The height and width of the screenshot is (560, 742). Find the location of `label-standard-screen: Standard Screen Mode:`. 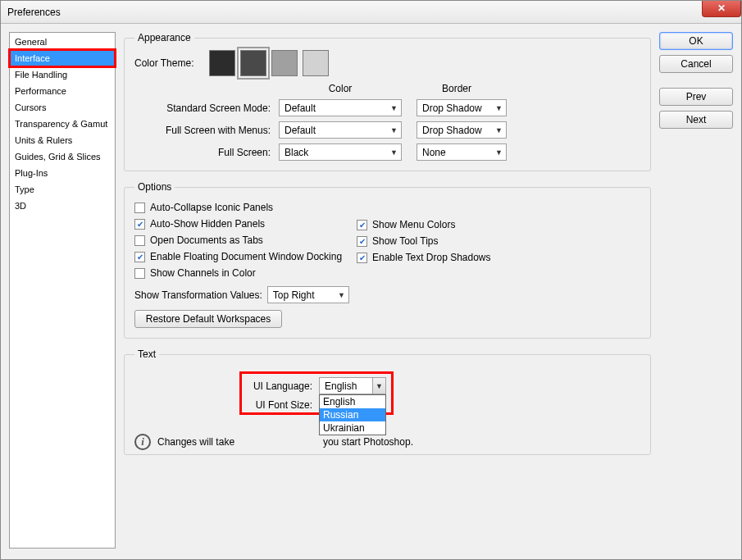

label-standard-screen: Standard Screen Mode: is located at coordinates (204, 108).